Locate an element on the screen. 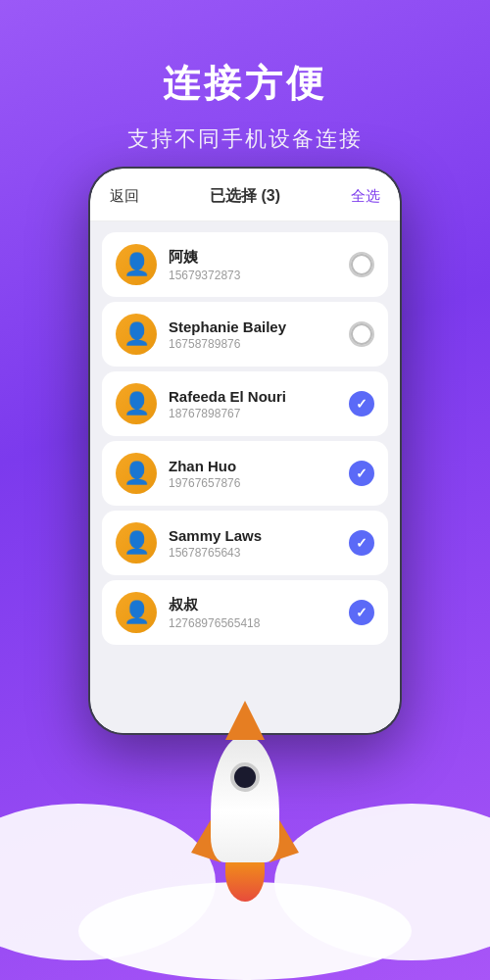 The height and width of the screenshot is (980, 490). contact-phone: 19767657876 is located at coordinates (253, 483).